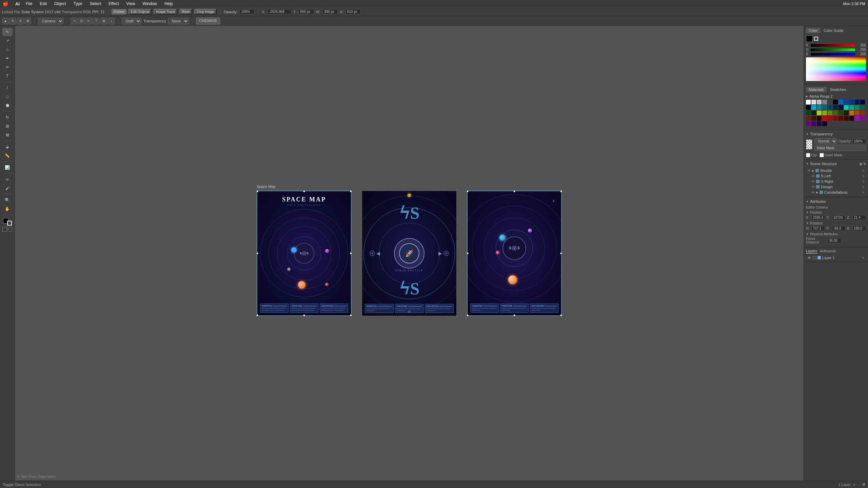  I want to click on swatch-red6, so click(852, 118).